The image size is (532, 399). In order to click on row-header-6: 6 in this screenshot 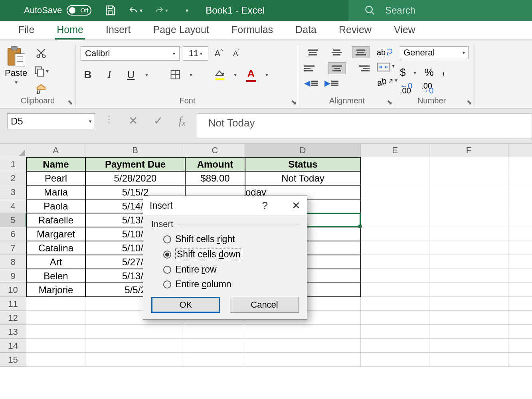, I will do `click(13, 234)`.